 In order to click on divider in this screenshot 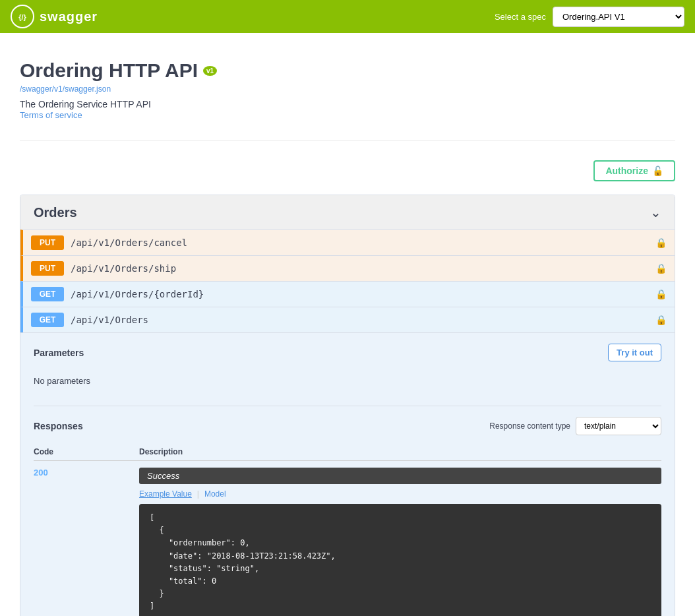, I will do `click(348, 140)`.